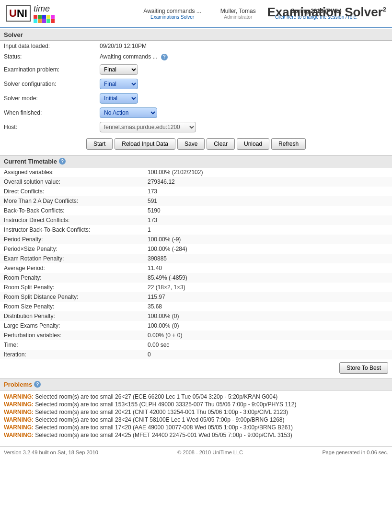 Image resolution: width=392 pixels, height=532 pixels. Describe the element at coordinates (48, 46) in the screenshot. I see `input-data-label: Input data loaded:` at that location.